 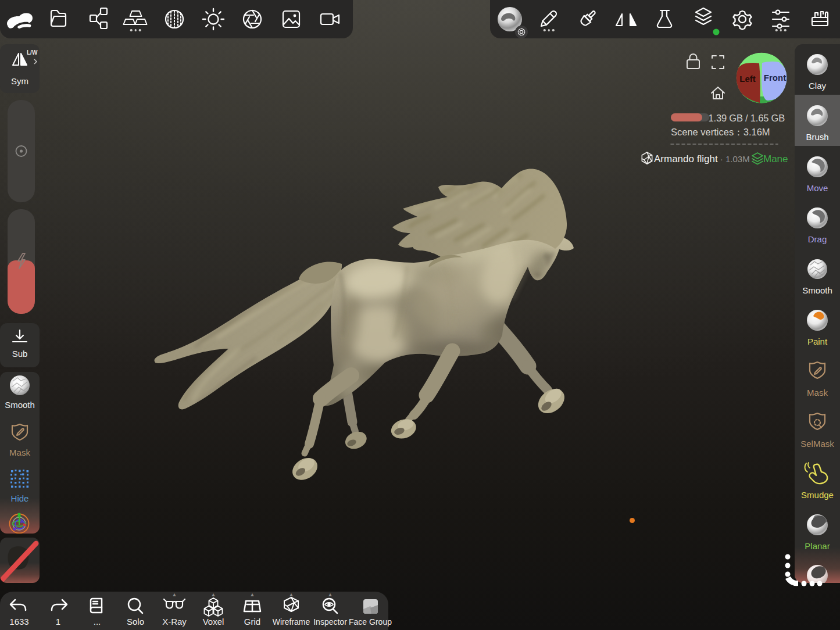 I want to click on svg-text: Front, so click(x=775, y=78).